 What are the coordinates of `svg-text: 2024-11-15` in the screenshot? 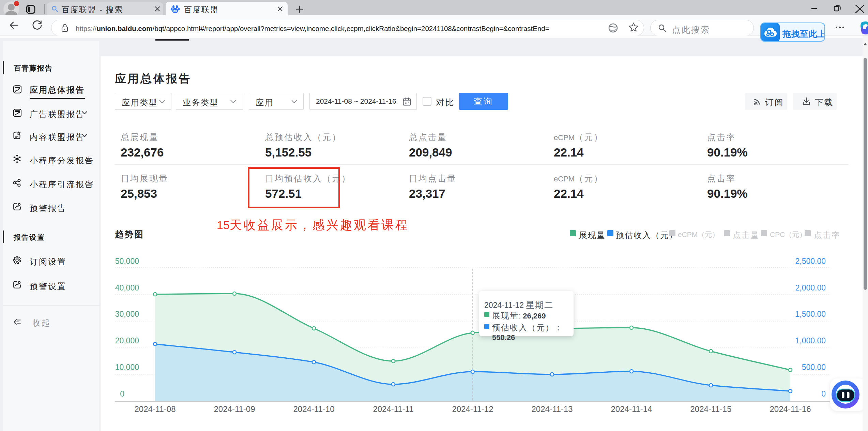 It's located at (711, 409).